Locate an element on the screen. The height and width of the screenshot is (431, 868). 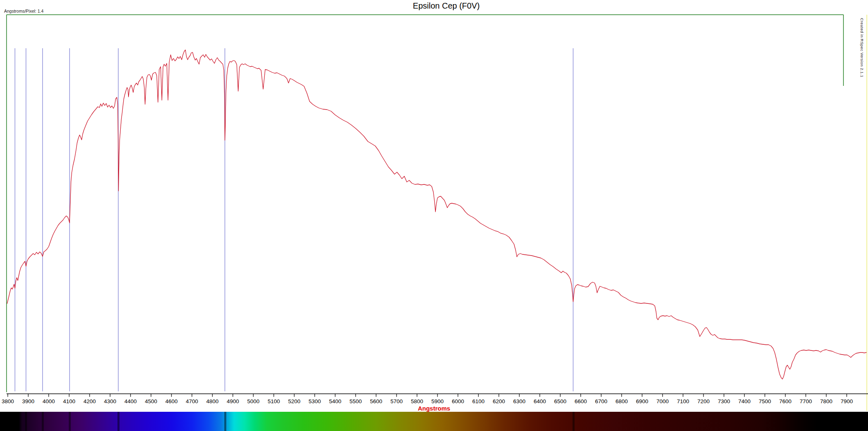
x-tick-label: 4900 is located at coordinates (233, 402).